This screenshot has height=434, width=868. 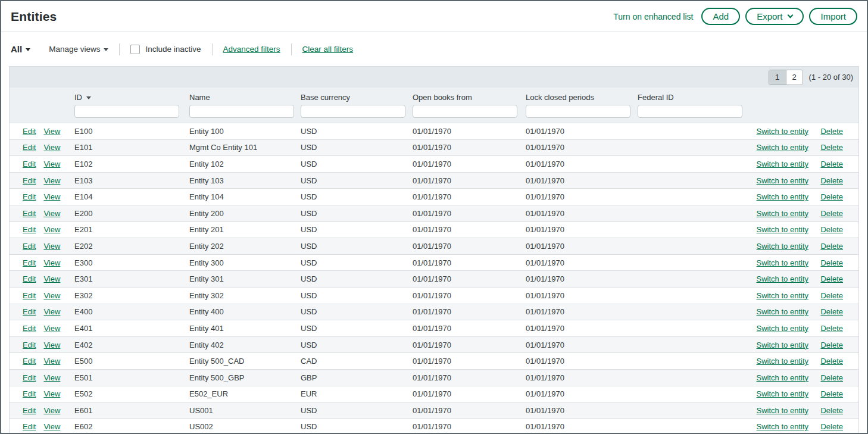 What do you see at coordinates (469, 377) in the screenshot?
I see `cell-open-books-from: 01/01/1970` at bounding box center [469, 377].